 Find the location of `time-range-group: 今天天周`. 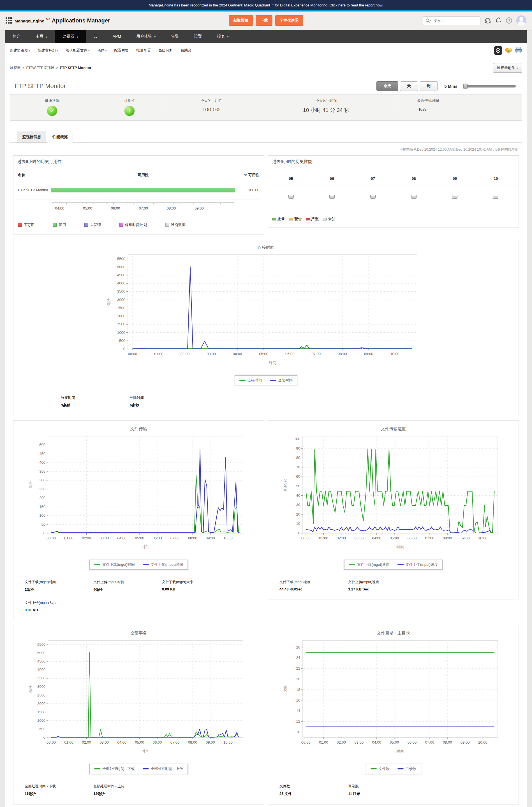

time-range-group: 今天天周 is located at coordinates (406, 86).